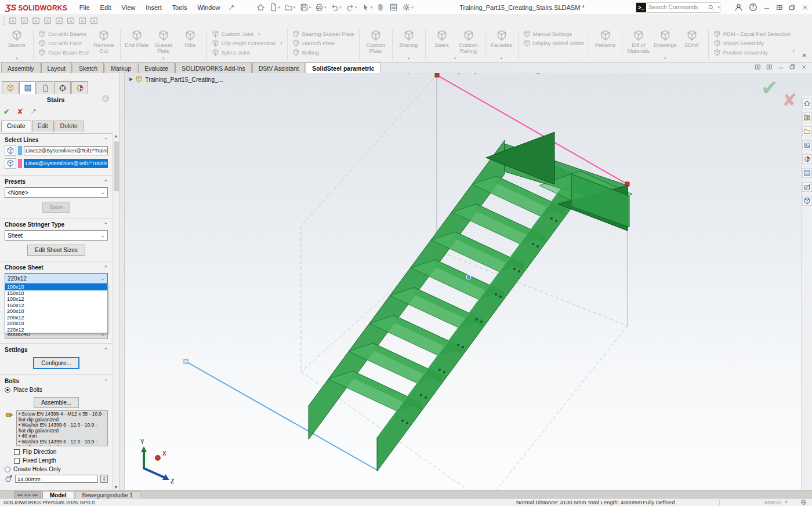  I want to click on ribbon-item-clip-angle-connection: Clip Angle Connection▾, so click(247, 43).